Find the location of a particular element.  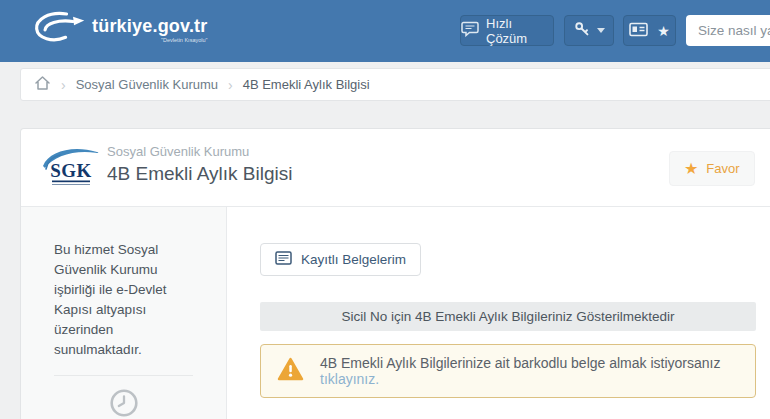

institution-name: Sosyal Güvenlik Kurumu is located at coordinates (200, 152).